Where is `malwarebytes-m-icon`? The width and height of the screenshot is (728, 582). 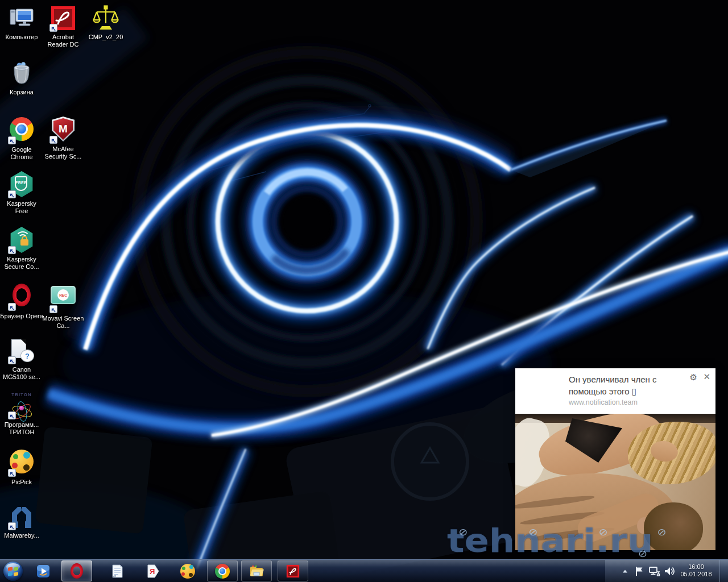 malwarebytes-m-icon is located at coordinates (22, 517).